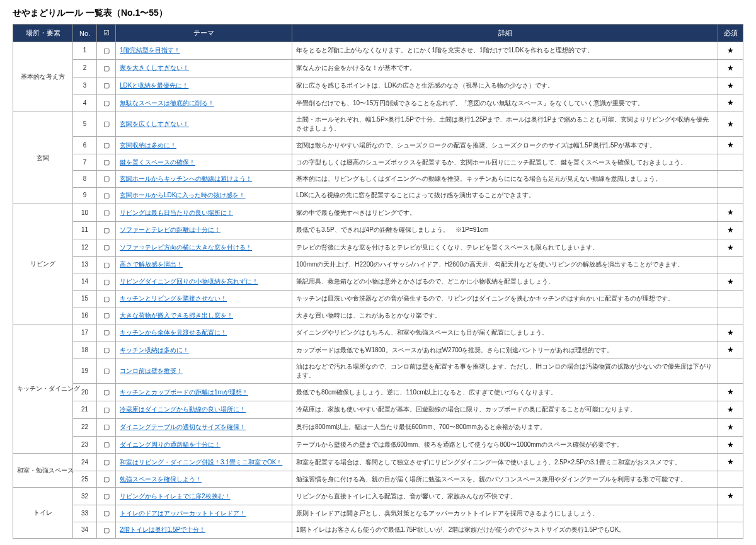 This screenshot has width=756, height=545. I want to click on theme-cell: ダイニングテーブルの適切なサイズを確保！, so click(204, 427).